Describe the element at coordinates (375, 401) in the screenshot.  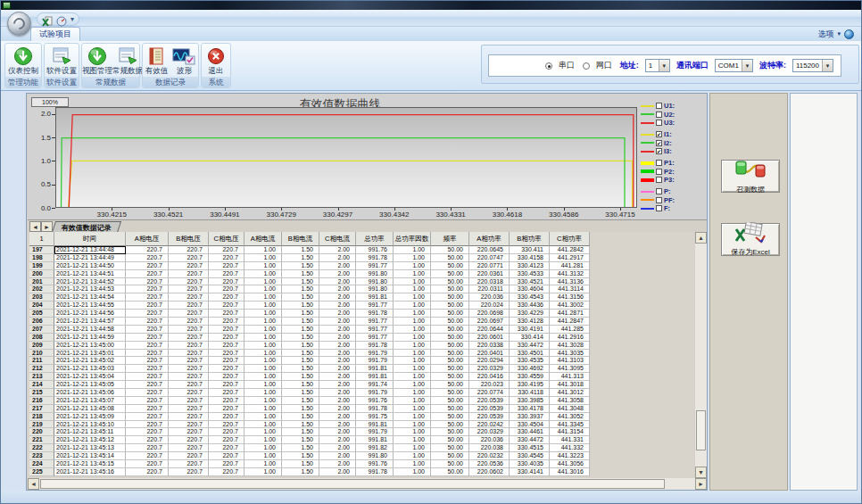
I see `table-cell: 991.76` at that location.